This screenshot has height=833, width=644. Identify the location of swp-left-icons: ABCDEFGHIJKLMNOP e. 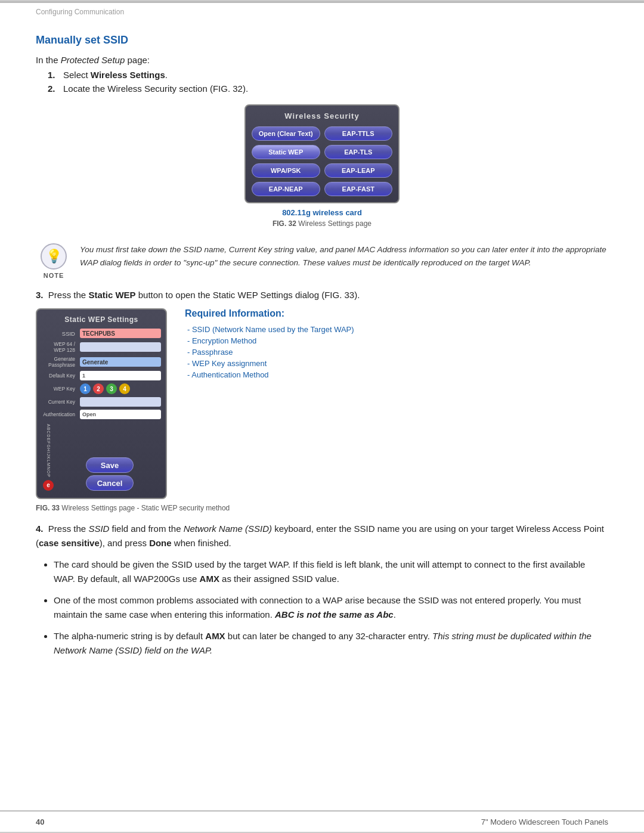
(48, 457).